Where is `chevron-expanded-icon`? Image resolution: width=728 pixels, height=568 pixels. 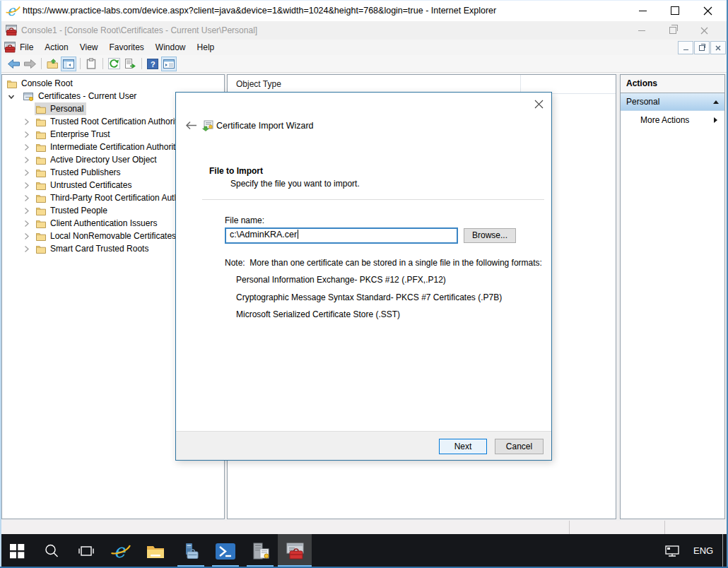 chevron-expanded-icon is located at coordinates (11, 97).